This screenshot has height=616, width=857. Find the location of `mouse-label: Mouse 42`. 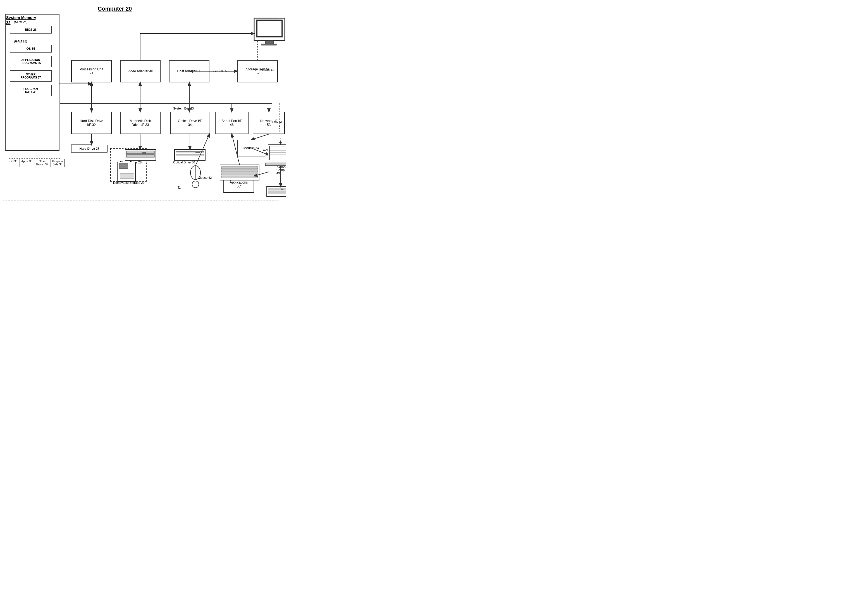

mouse-label: Mouse 42 is located at coordinates (205, 178).